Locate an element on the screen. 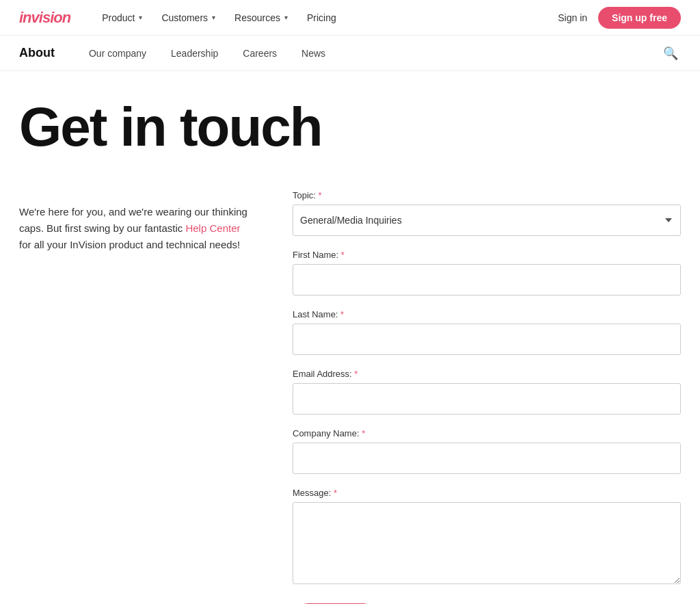 This screenshot has height=604, width=700. message-group: Message: * is located at coordinates (487, 536).